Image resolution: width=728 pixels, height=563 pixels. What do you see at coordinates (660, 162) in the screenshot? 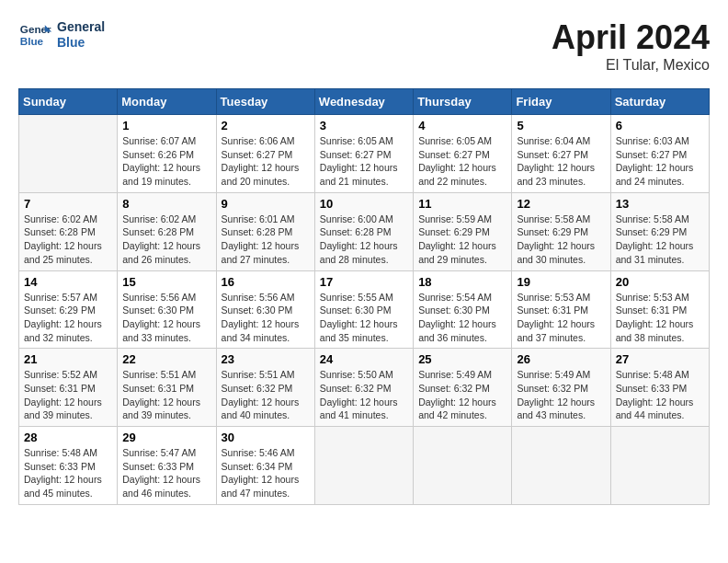
I see `day-info: Sunrise: 6:03 AM Sunset: 6:27 PM Dayligh…` at bounding box center [660, 162].